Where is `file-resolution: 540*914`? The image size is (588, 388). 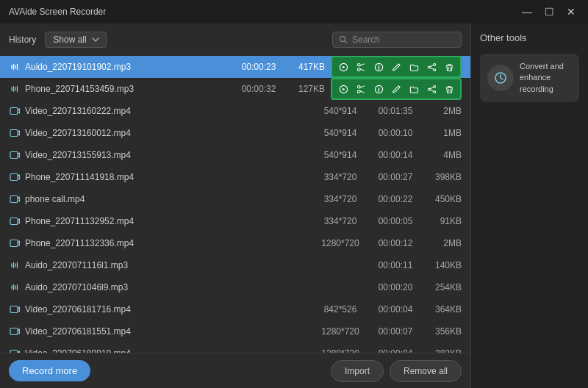
file-resolution: 540*914 is located at coordinates (340, 111).